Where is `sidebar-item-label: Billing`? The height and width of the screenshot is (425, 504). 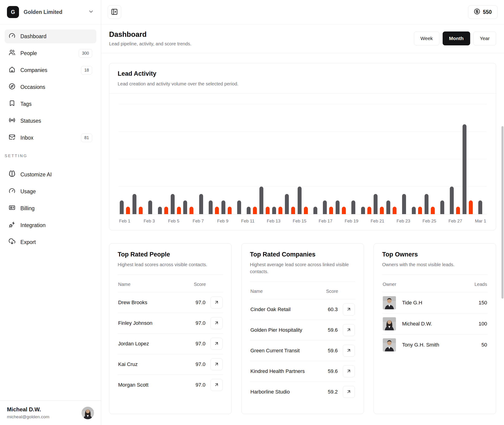
sidebar-item-label: Billing is located at coordinates (56, 208).